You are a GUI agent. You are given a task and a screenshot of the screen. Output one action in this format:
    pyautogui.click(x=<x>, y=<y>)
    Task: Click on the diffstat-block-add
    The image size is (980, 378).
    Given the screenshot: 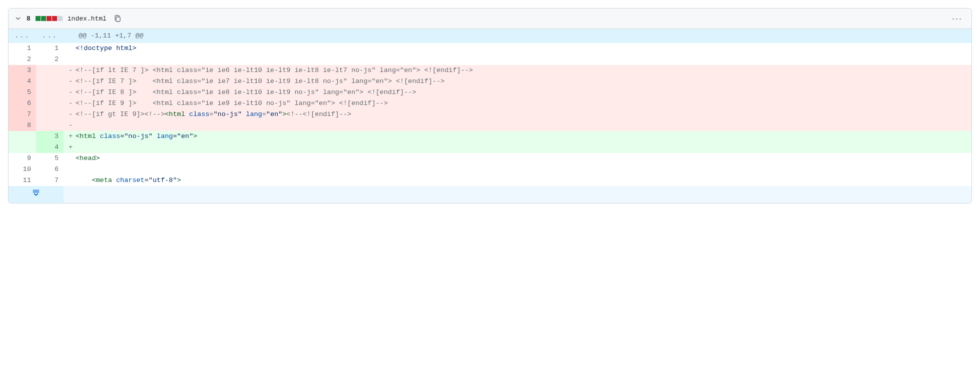 What is the action you would take?
    pyautogui.click(x=38, y=18)
    